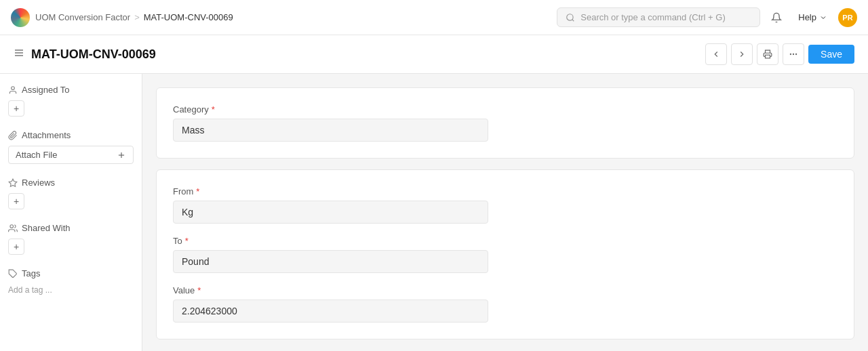  I want to click on chevron-right-icon, so click(742, 54).